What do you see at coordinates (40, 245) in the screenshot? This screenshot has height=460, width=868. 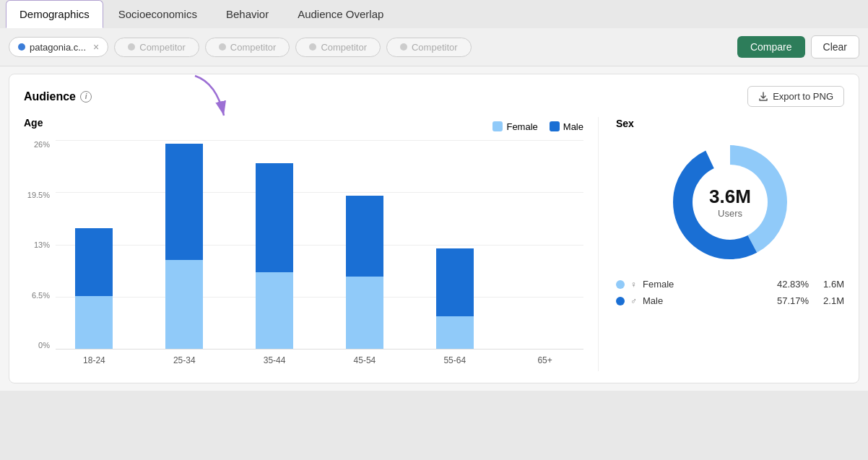 I see `y-axis: 26% 19.5% 13% 6.5% 0%` at bounding box center [40, 245].